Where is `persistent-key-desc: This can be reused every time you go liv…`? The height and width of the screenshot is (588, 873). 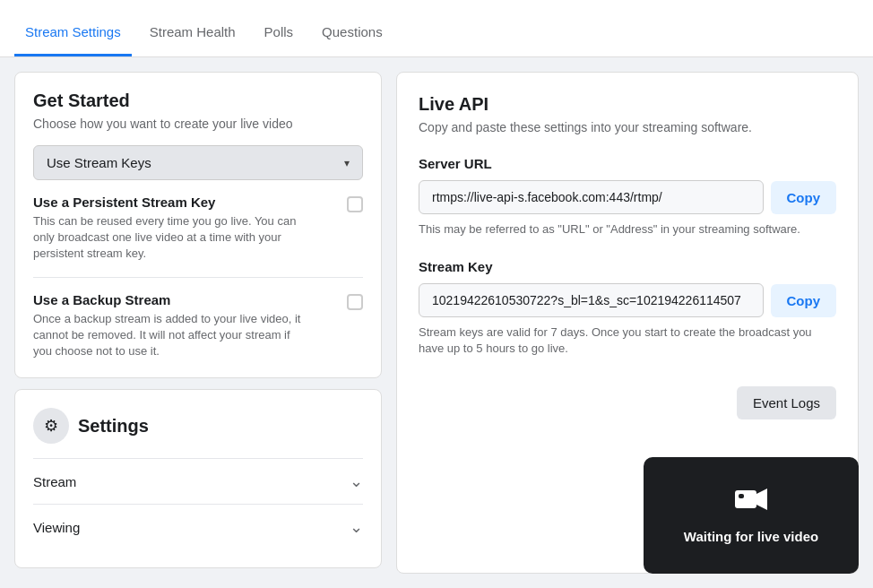
persistent-key-desc: This can be reused every time you go liv… is located at coordinates (172, 238).